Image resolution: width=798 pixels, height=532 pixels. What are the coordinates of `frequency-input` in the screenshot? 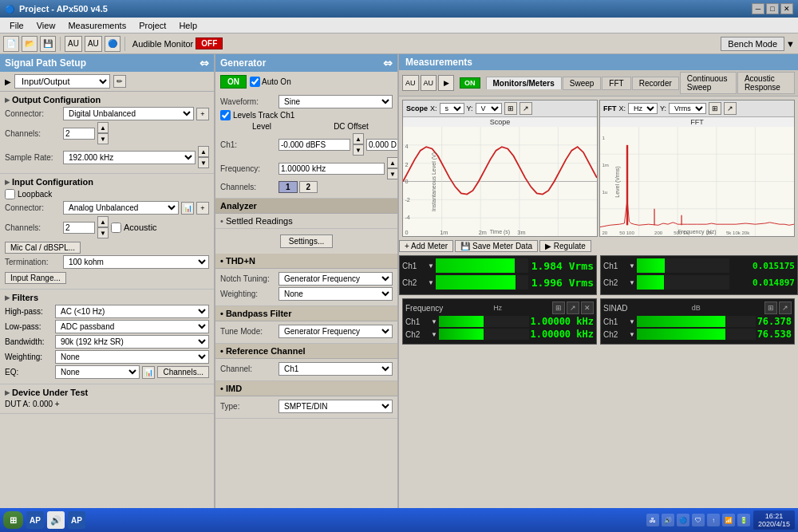 It's located at (332, 169).